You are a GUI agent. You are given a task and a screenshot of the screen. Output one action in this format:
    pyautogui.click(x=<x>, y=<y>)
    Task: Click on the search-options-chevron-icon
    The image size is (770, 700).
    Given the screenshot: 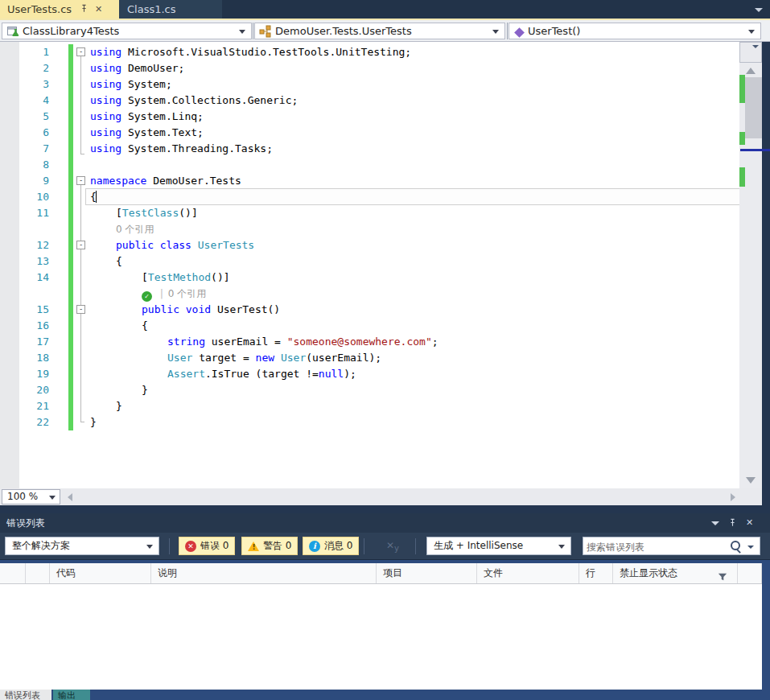 What is the action you would take?
    pyautogui.click(x=751, y=547)
    